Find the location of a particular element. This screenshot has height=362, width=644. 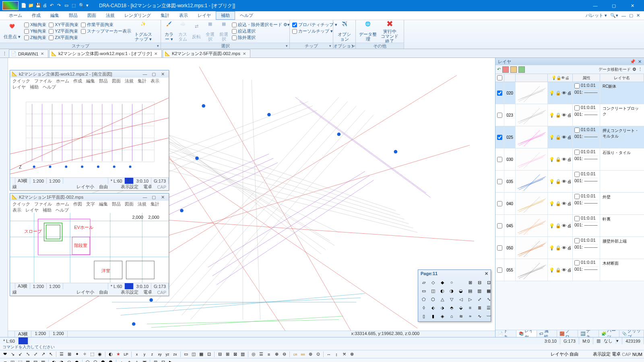

tool-icon: ↖ is located at coordinates (51, 354).